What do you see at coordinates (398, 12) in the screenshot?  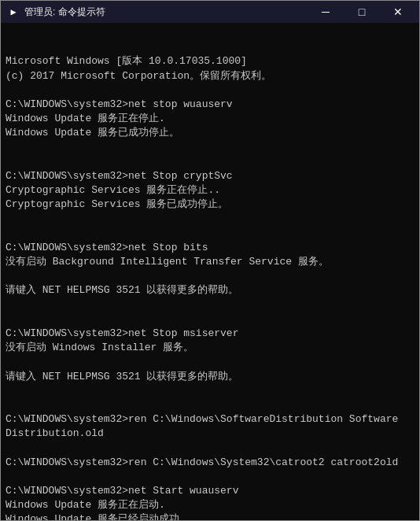 I see `close-button: ✕` at bounding box center [398, 12].